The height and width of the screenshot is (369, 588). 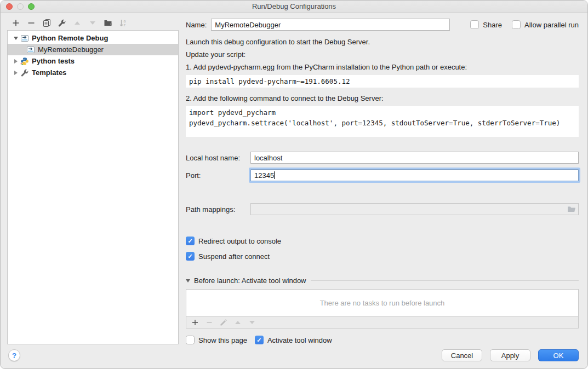 I want to click on move-task-down-button, so click(x=252, y=322).